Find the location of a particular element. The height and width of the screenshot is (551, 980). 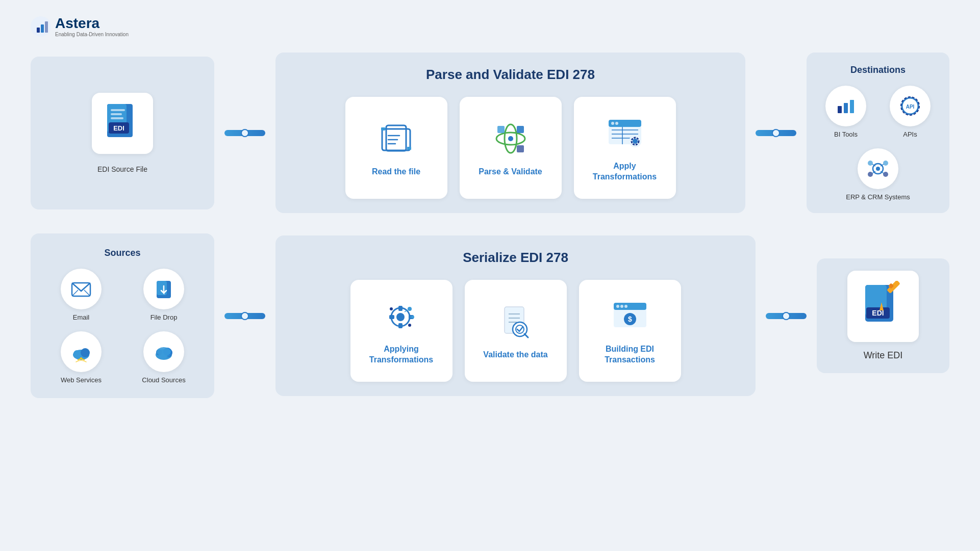

webservices-icon-circle is located at coordinates (81, 352).